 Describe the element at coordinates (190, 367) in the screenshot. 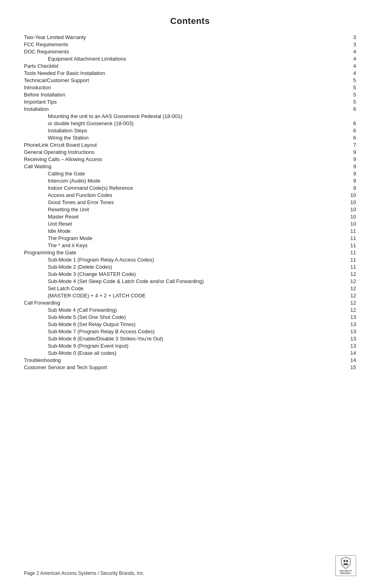

I see `toc-entry: Customer Service and Tech Support15` at that location.